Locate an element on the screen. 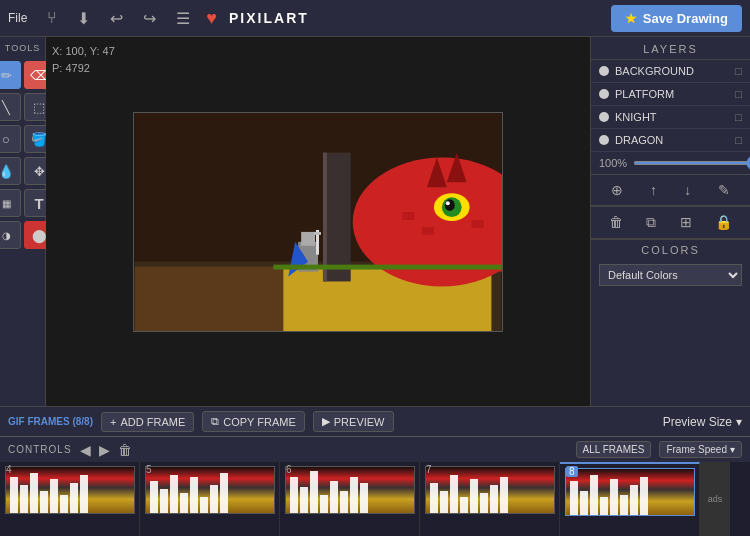 Image resolution: width=750 pixels, height=536 pixels. lock-layer-button: 🔒 is located at coordinates (724, 222).